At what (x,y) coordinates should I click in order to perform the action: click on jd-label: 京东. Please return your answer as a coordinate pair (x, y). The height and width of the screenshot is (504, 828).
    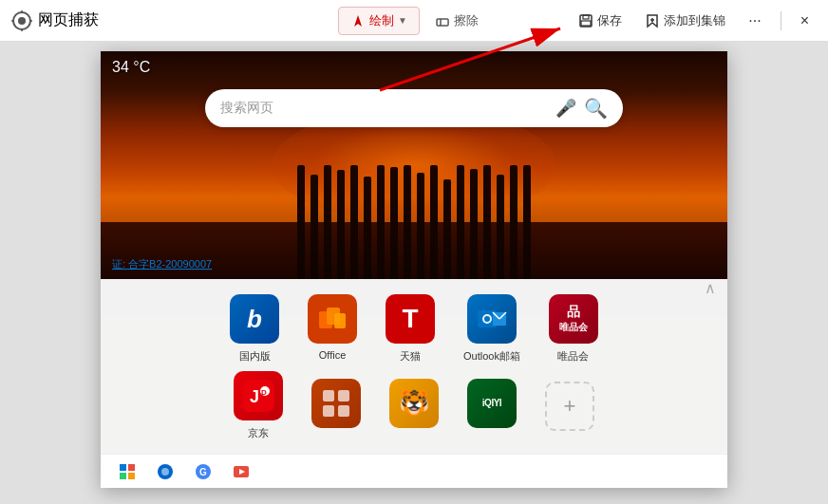
    Looking at the image, I should click on (258, 433).